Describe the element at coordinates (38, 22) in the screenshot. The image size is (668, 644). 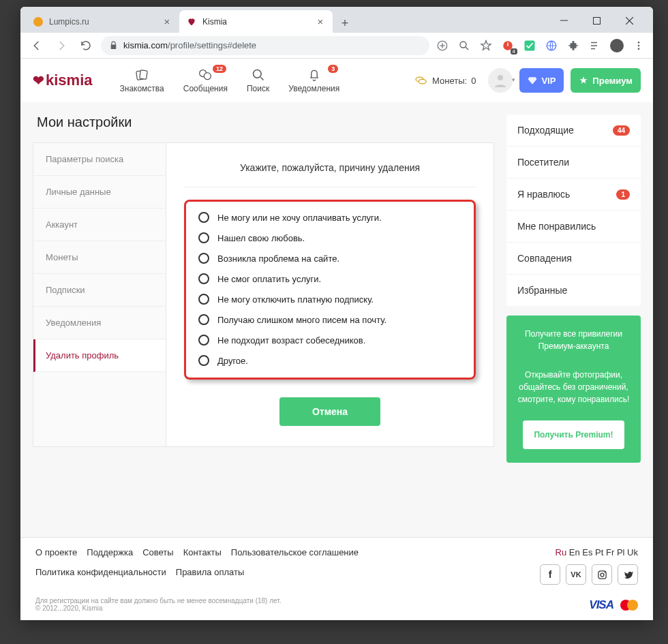
I see `favicon-lumpics` at that location.